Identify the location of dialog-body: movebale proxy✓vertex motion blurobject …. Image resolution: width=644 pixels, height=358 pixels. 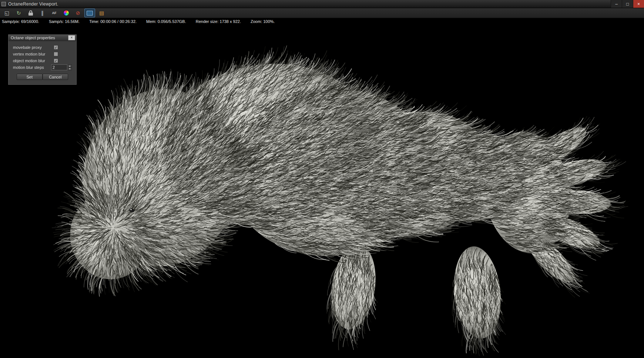
(42, 63).